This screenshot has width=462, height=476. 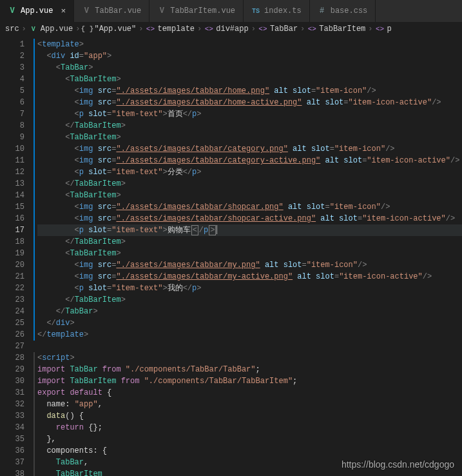 I want to click on code-line: <p slot="item-text">分类</p>, so click(x=250, y=172).